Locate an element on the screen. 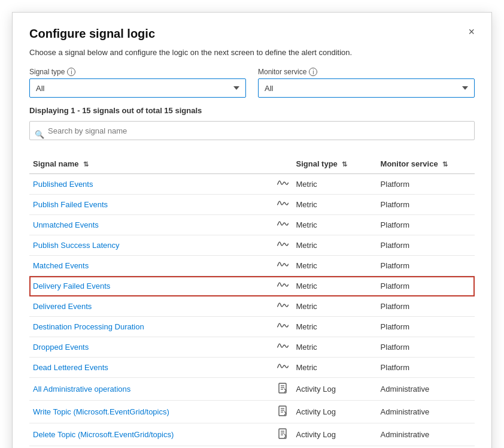 The width and height of the screenshot is (504, 448). signal-type-info-icon: i is located at coordinates (71, 72).